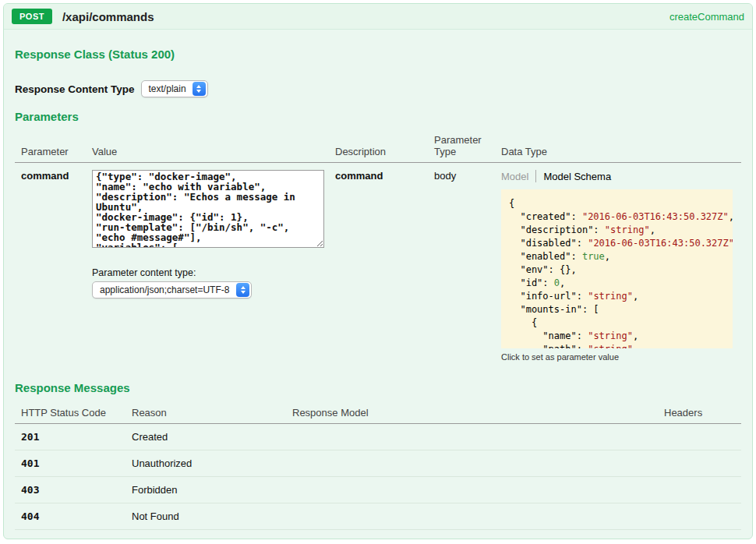 This screenshot has width=756, height=544. What do you see at coordinates (618, 176) in the screenshot?
I see `model-tabs: Model Model Schema` at bounding box center [618, 176].